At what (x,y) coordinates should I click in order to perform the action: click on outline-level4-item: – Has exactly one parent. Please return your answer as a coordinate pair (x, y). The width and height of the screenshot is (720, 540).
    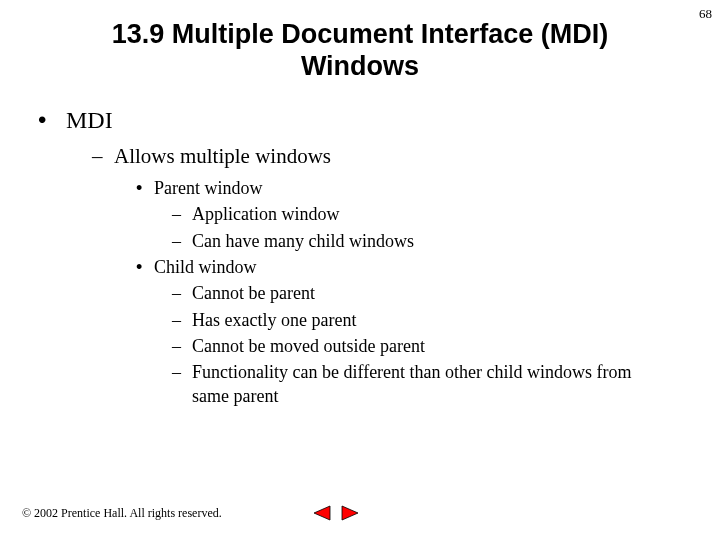
    Looking at the image, I should click on (416, 320).